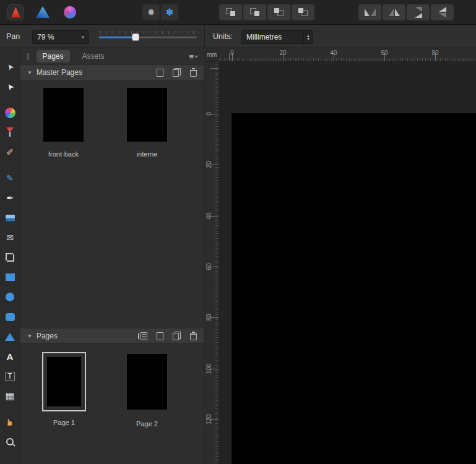 The height and width of the screenshot is (464, 476). I want to click on zoom-tool-icon, so click(10, 442).